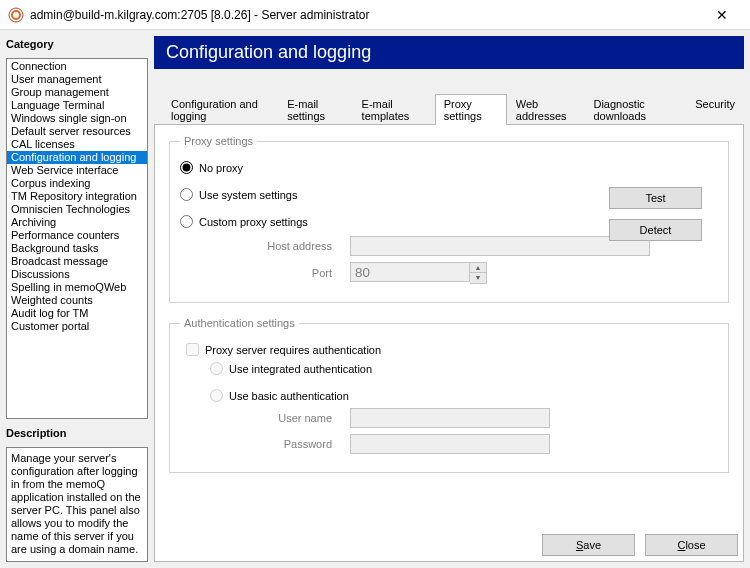  What do you see at coordinates (450, 444) in the screenshot?
I see `password-input` at bounding box center [450, 444].